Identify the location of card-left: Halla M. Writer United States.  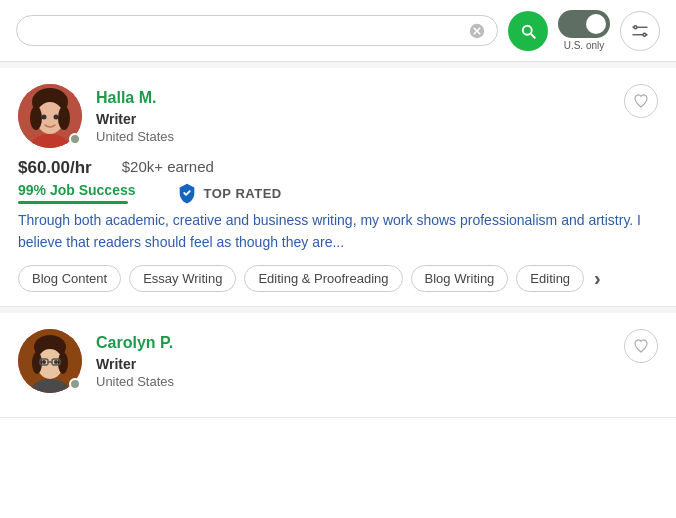
(96, 116).